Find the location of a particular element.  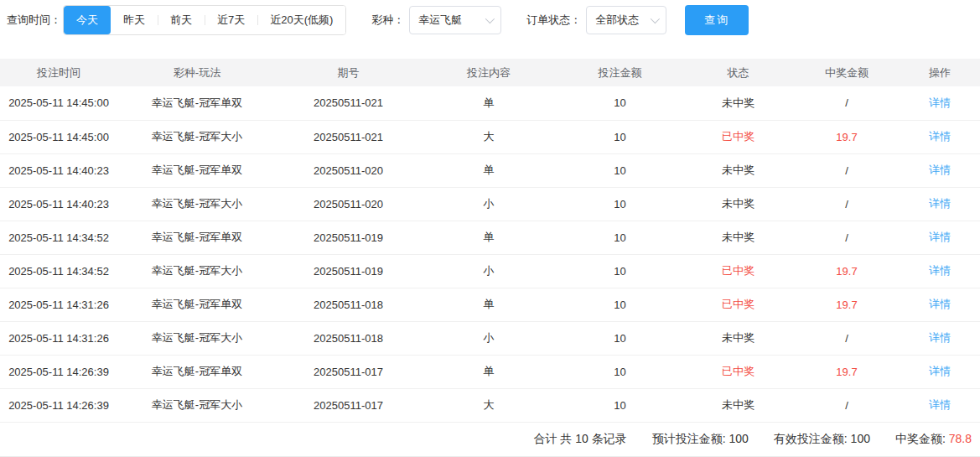

time-filter-option-1: 昨天 is located at coordinates (134, 20).